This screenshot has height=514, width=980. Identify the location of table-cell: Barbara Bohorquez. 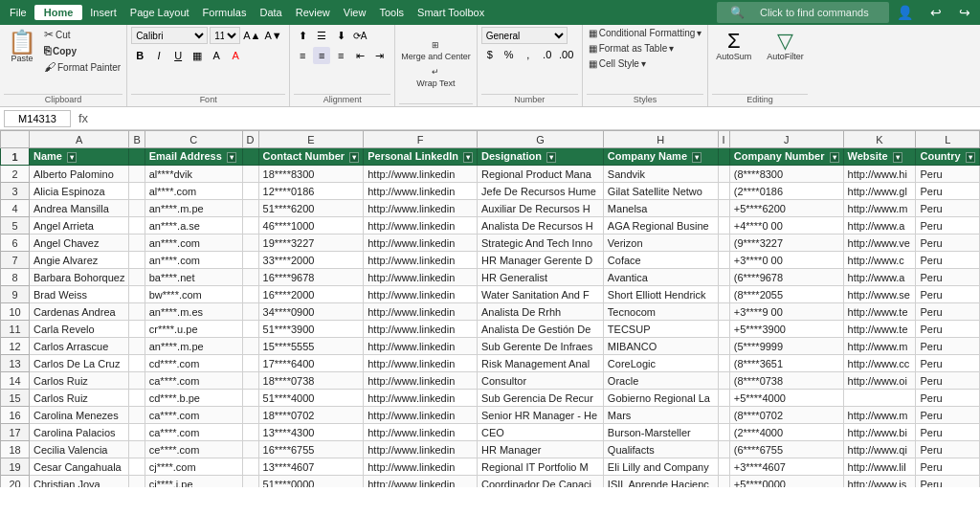
(79, 278).